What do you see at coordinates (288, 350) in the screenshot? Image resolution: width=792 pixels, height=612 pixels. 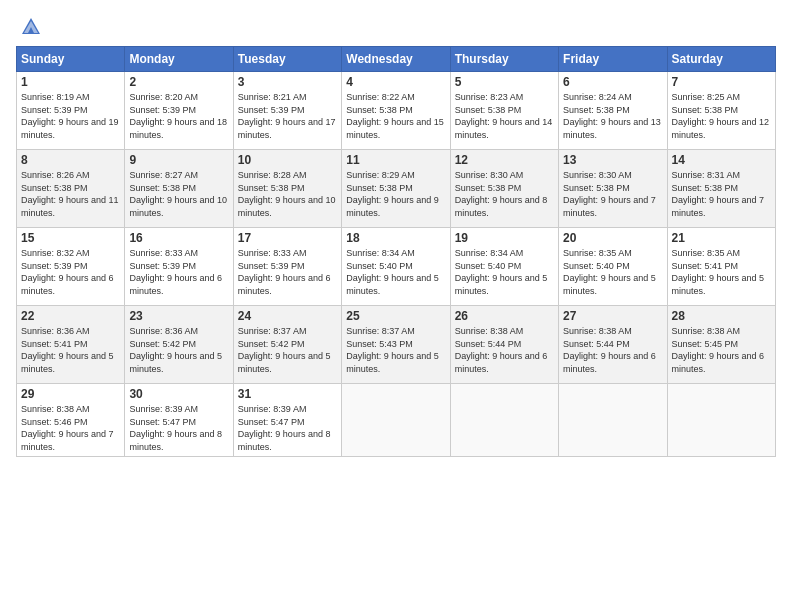 I see `day-info: Sunrise: 8:37 AMSunset: 5:42 PMDaylight:…` at bounding box center [288, 350].